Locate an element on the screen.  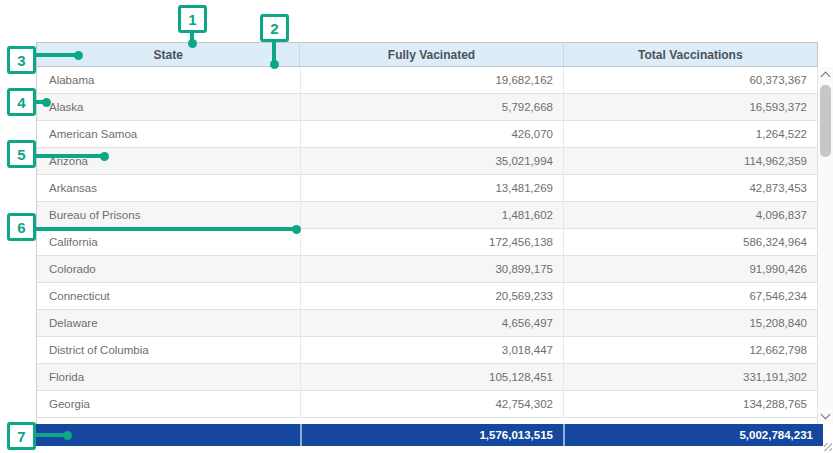
callout-6: 6 is located at coordinates (22, 227).